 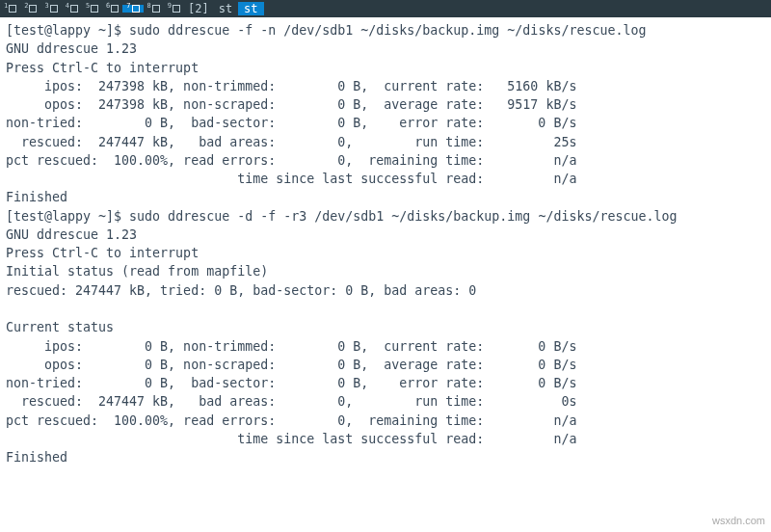 What do you see at coordinates (403, 216) in the screenshot?
I see `command-2: sudo ddrescue -d -f -r3 /dev/sdb1 ~/disk…` at bounding box center [403, 216].